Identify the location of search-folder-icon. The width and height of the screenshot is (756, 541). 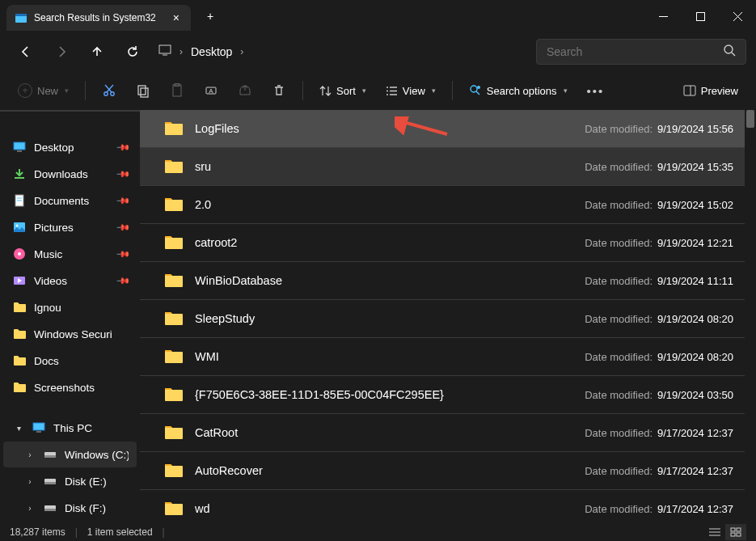
(21, 18).